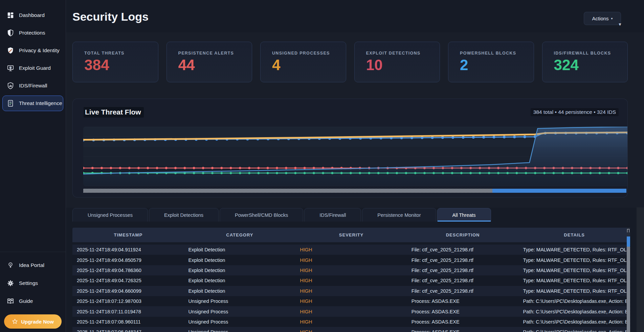 The height and width of the screenshot is (332, 644). Describe the element at coordinates (128, 331) in the screenshot. I see `cell-timestamp: 2025-11-24T18:07:06.948347` at that location.